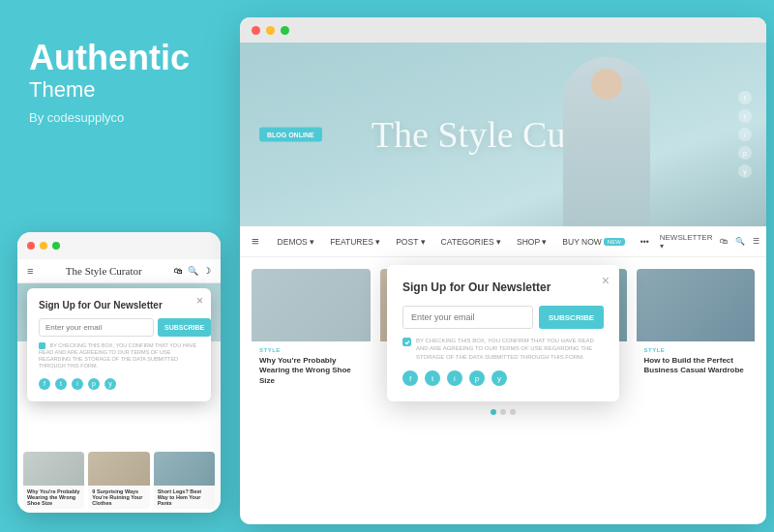 This screenshot has width=774, height=532. I want to click on desktop-nav-categories: CATEGORIES ▾, so click(471, 242).